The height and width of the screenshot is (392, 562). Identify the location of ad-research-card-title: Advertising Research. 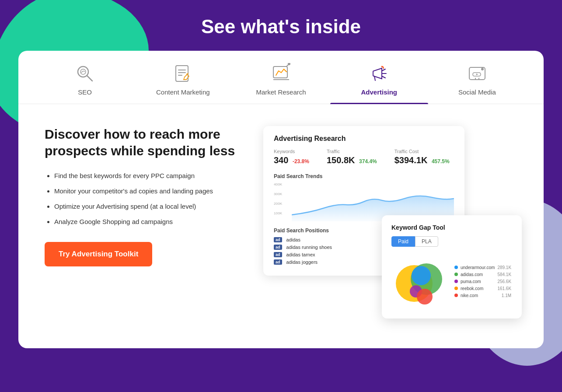
(364, 139).